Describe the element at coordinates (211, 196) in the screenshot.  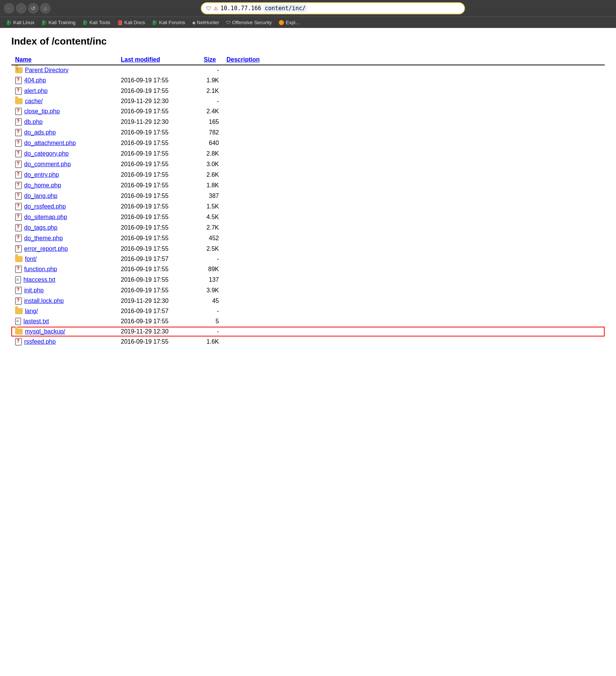
I see `size-do_lang: 387` at that location.